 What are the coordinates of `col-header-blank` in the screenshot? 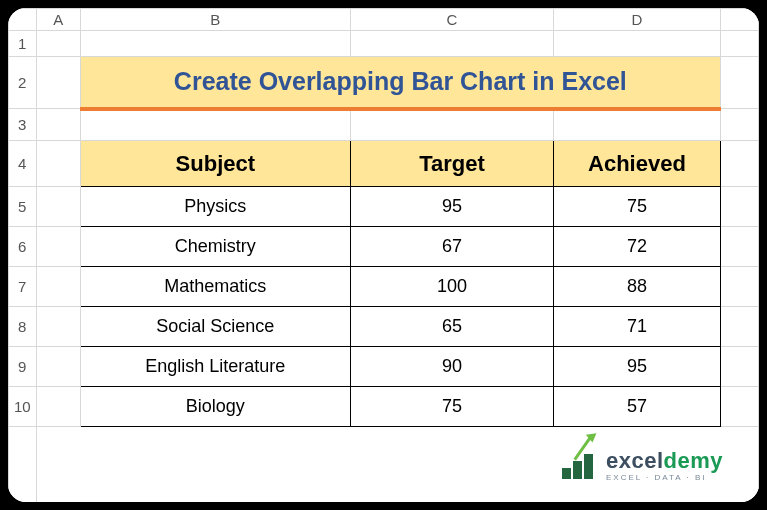 It's located at (739, 20).